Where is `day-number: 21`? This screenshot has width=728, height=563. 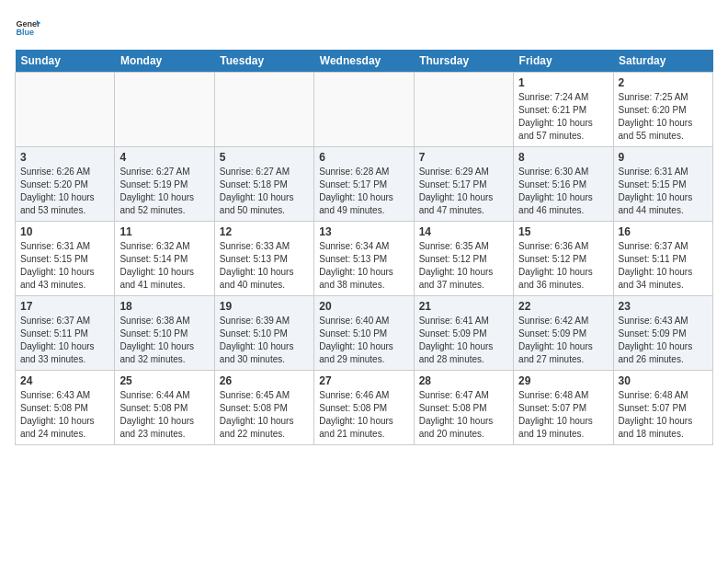
day-number: 21 is located at coordinates (463, 306).